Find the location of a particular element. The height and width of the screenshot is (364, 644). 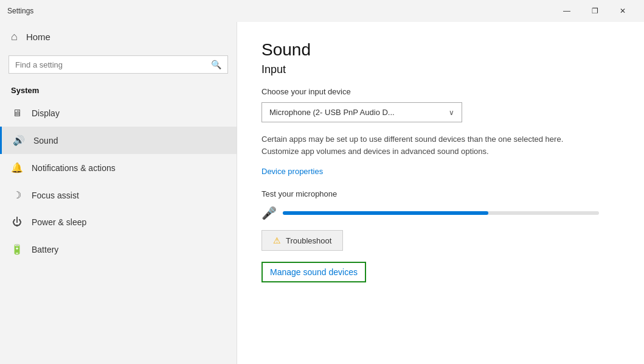

display-icon: 🖥 is located at coordinates (17, 113).